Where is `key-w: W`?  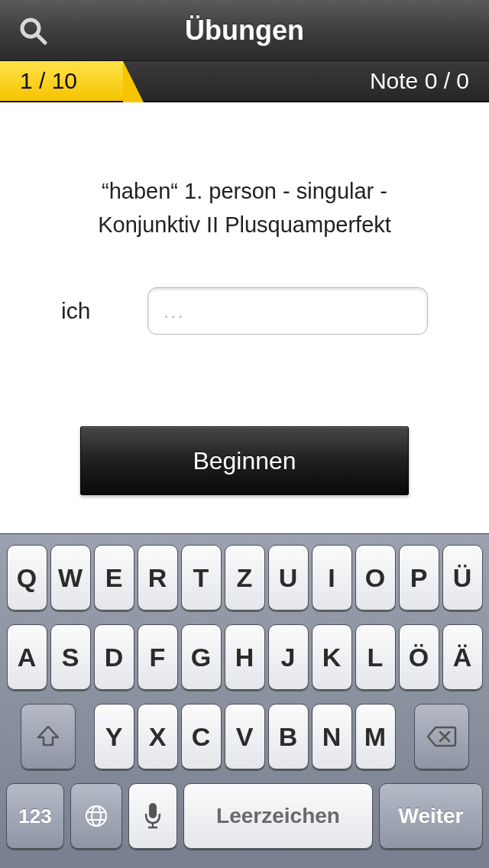
key-w: W is located at coordinates (70, 578).